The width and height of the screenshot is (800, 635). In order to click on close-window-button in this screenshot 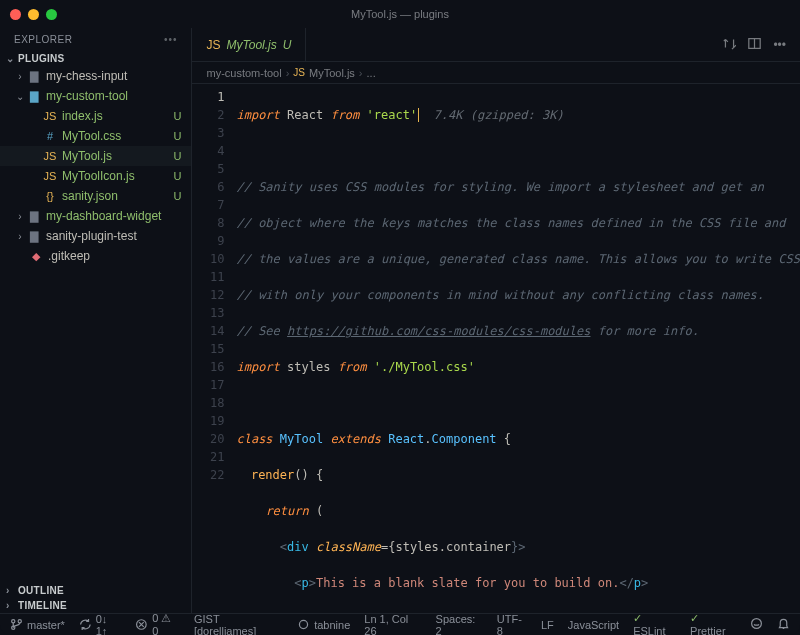, I will do `click(16, 14)`.